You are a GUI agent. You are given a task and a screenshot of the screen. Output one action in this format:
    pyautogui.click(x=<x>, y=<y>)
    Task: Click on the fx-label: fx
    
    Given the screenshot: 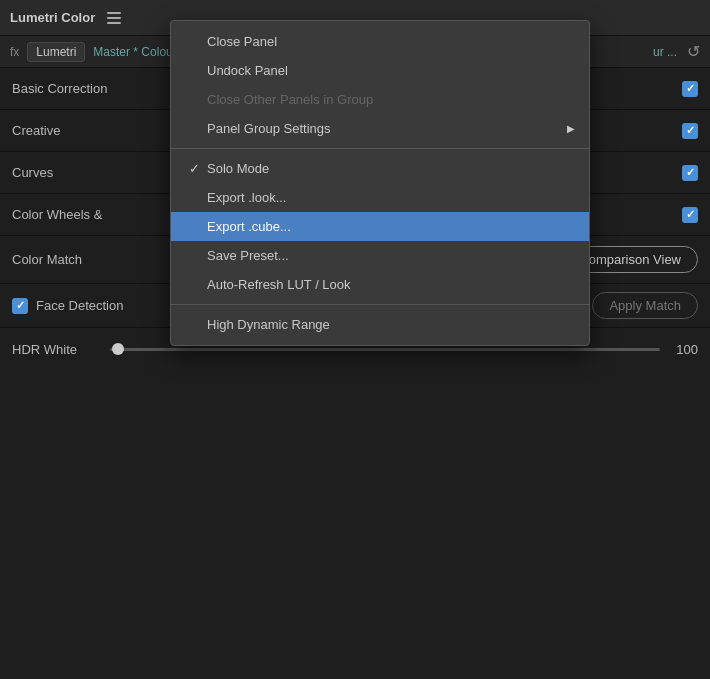 What is the action you would take?
    pyautogui.click(x=14, y=52)
    